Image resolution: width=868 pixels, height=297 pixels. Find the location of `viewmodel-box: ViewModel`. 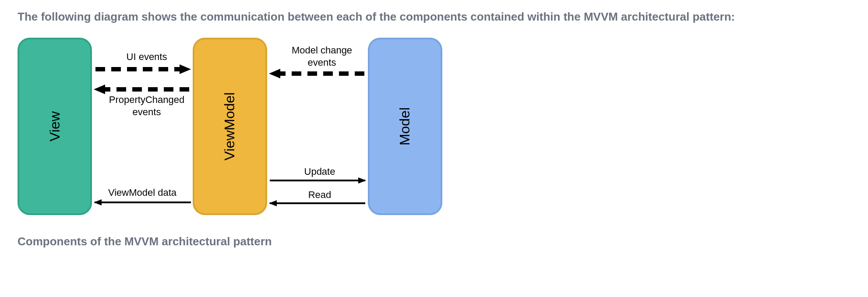

viewmodel-box: ViewModel is located at coordinates (230, 126).